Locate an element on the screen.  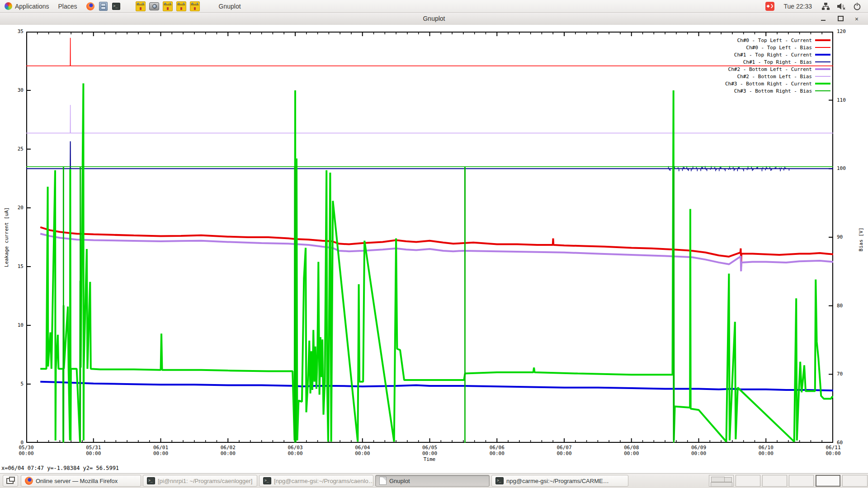
x-tick-label: 06/06 00:00 is located at coordinates (497, 450).